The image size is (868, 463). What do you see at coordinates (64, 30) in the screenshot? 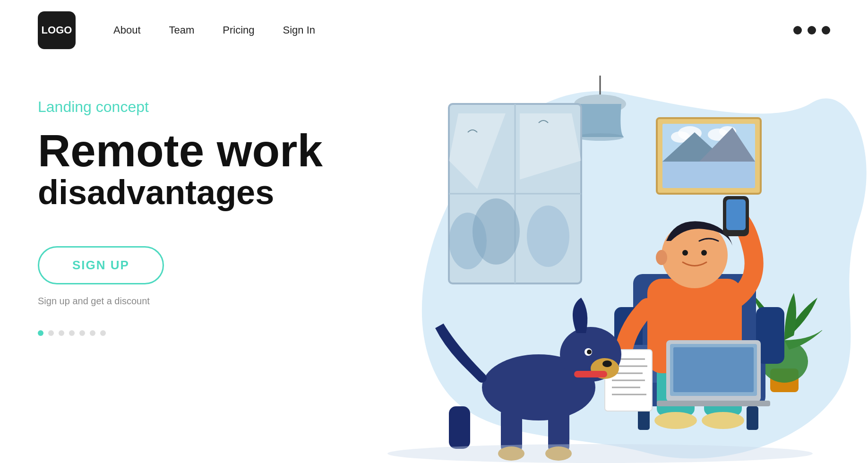
I see `logo-text-line2: GO` at bounding box center [64, 30].